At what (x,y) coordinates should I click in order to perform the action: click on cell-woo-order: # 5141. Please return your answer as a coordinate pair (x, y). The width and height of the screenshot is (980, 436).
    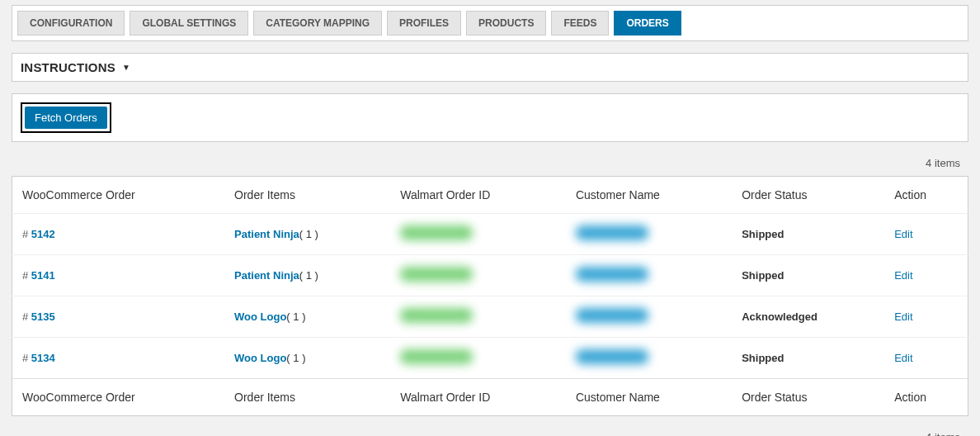
    Looking at the image, I should click on (119, 276).